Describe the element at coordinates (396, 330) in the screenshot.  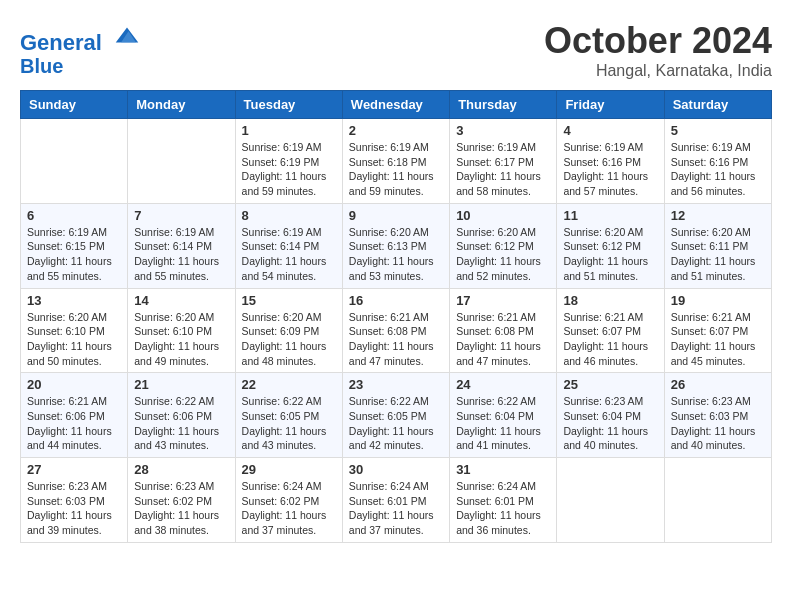
I see `calendar-week-row: 13Sunrise: 6:20 AMSunset: 6:10 PMDayligh…` at that location.